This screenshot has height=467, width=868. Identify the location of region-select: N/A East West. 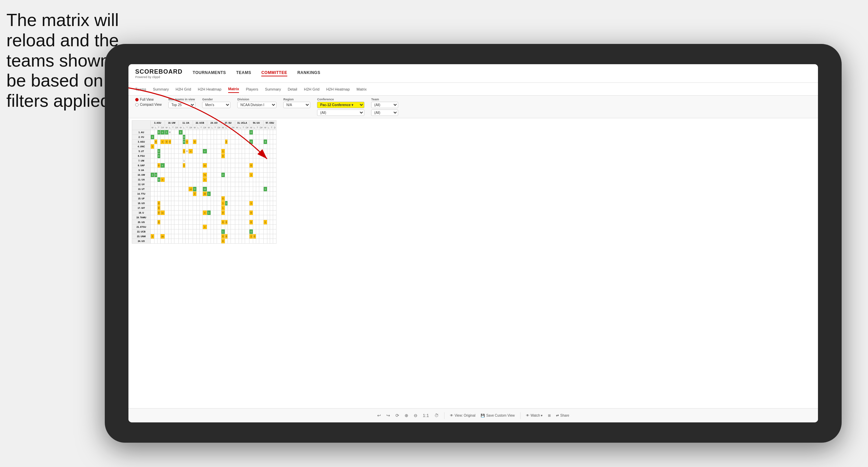
(297, 105).